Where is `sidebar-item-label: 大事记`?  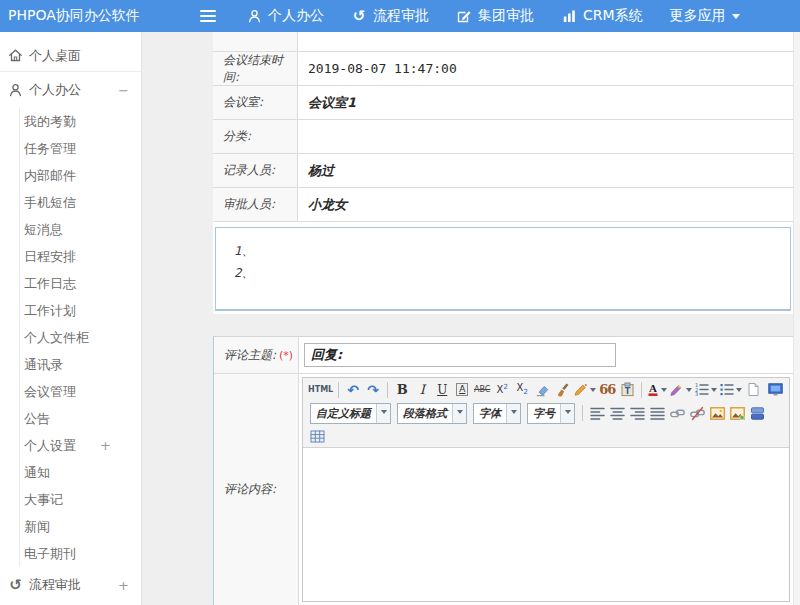 sidebar-item-label: 大事记 is located at coordinates (76, 500).